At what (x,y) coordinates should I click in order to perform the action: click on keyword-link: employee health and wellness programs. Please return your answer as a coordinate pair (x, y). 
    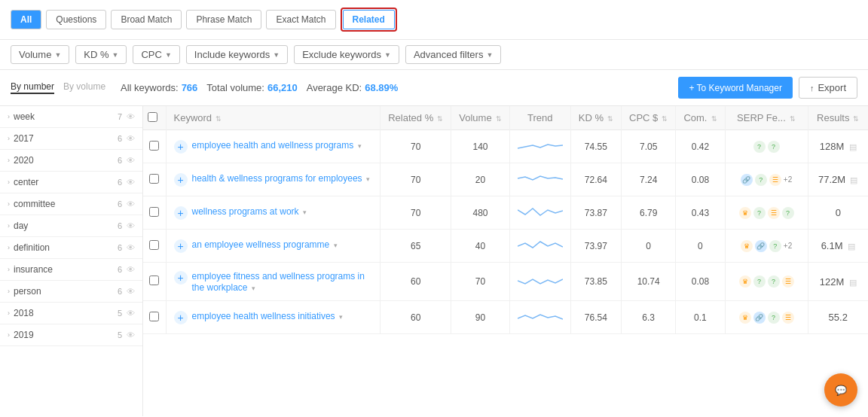
    Looking at the image, I should click on (273, 145).